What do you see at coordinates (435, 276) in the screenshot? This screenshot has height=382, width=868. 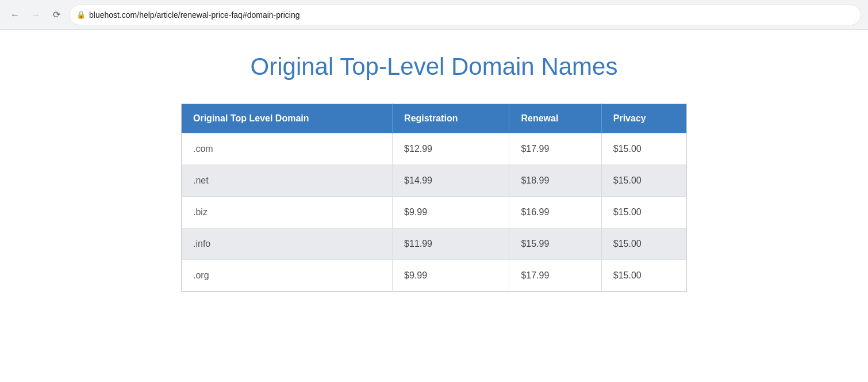 I see `table-row: .org$9.99$17.99$15.00` at bounding box center [435, 276].